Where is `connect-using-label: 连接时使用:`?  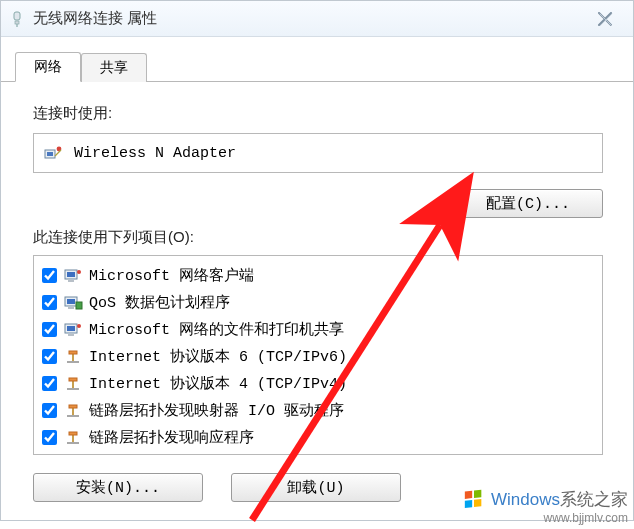
connect-using-label: 连接时使用: is located at coordinates (324, 114).